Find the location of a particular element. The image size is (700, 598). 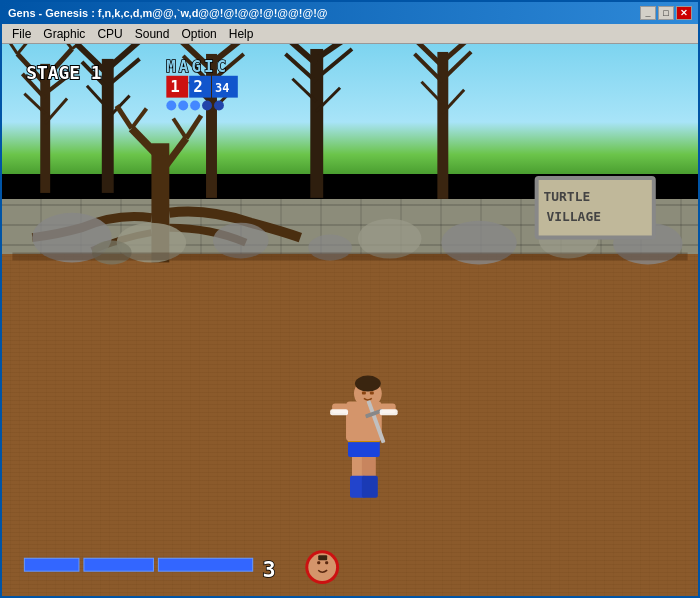

menu-option: Option is located at coordinates (198, 34).